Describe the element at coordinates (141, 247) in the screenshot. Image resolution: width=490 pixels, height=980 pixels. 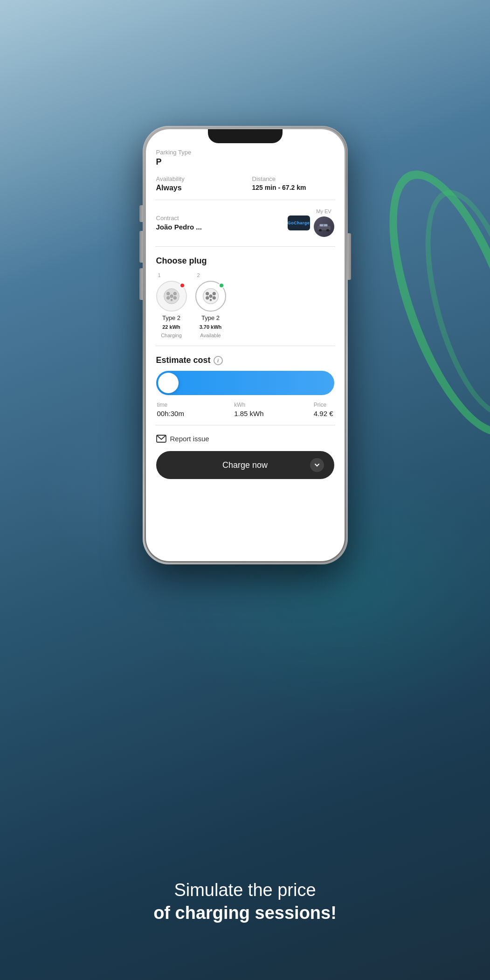
I see `volume-up-button` at that location.